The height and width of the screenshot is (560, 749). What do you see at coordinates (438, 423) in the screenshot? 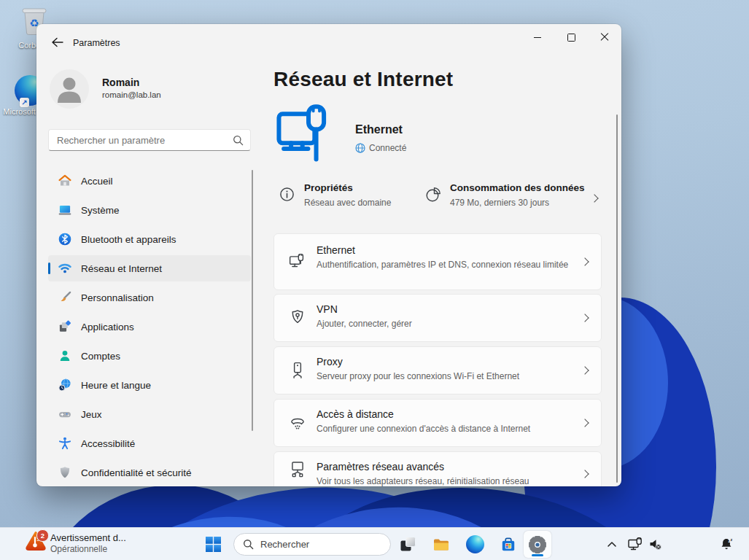
I see `card-acces-a-distance: Accès à distance Configurer une connexio…` at bounding box center [438, 423].